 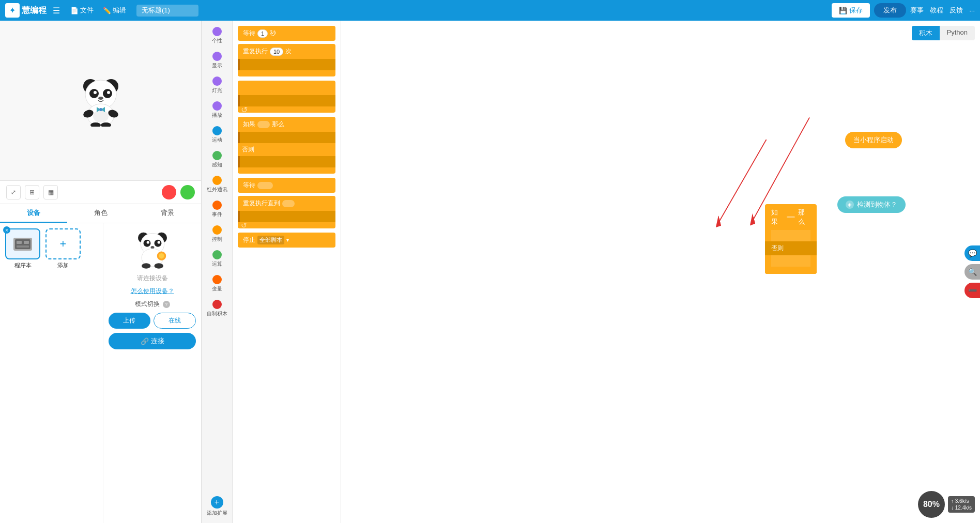 What do you see at coordinates (217, 234) in the screenshot?
I see `cat-control: 控制` at bounding box center [217, 234].